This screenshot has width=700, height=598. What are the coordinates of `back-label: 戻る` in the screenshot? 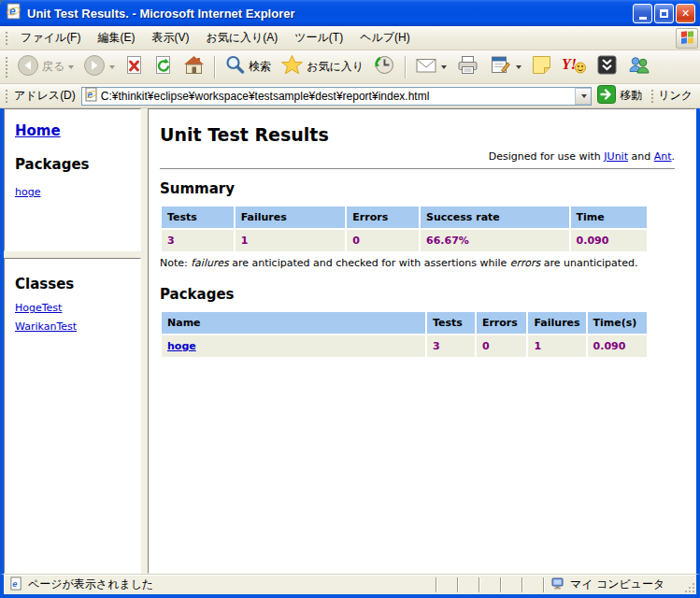 It's located at (53, 67).